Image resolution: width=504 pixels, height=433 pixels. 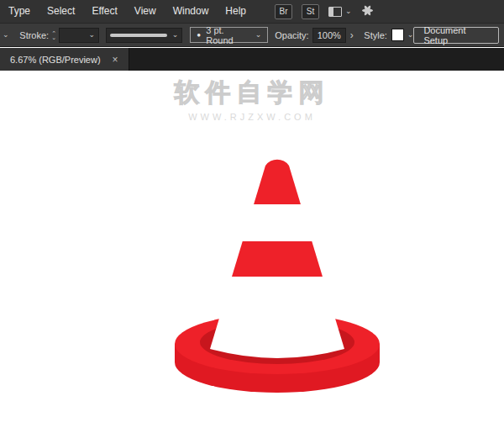 What do you see at coordinates (192, 12) in the screenshot?
I see `menu-item-window: Window` at bounding box center [192, 12].